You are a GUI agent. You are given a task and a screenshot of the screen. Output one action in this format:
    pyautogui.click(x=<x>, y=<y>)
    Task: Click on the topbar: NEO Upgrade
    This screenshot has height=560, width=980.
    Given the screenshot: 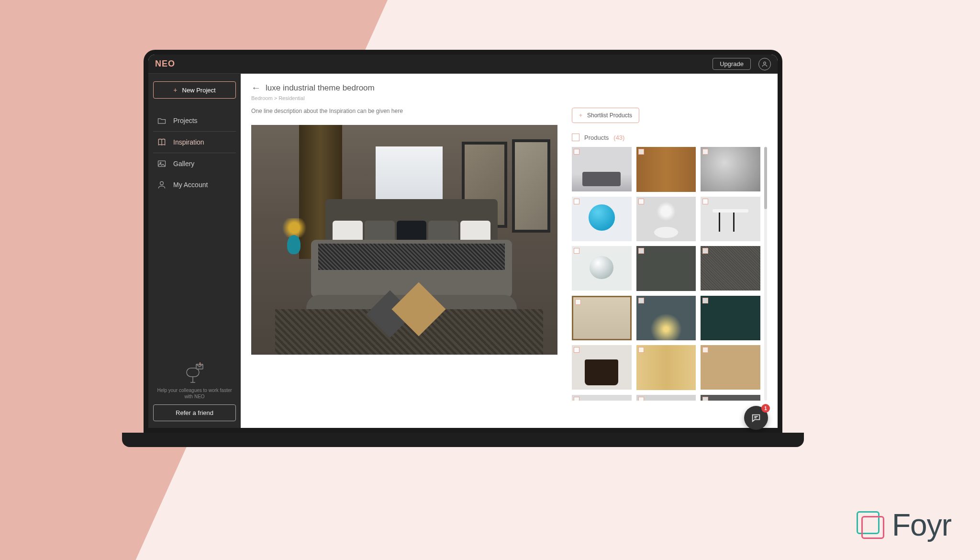 What is the action you would take?
    pyautogui.click(x=463, y=64)
    